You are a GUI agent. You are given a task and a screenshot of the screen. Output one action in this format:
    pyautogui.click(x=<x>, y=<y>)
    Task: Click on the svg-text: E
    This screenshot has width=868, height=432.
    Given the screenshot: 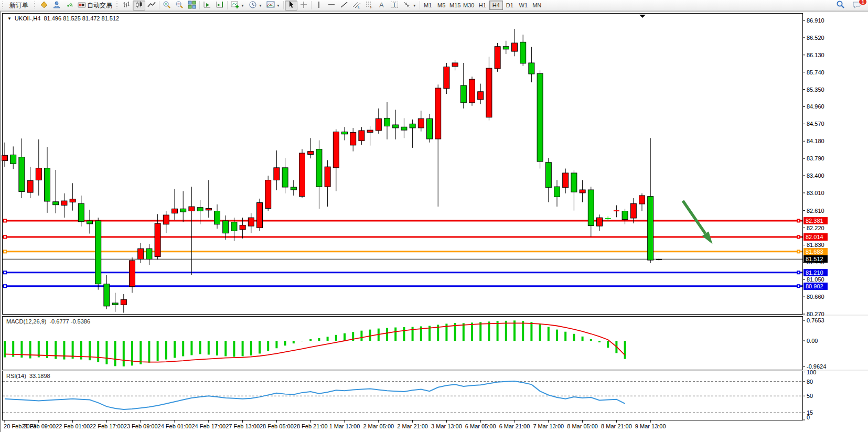 What is the action you would take?
    pyautogui.click(x=359, y=7)
    